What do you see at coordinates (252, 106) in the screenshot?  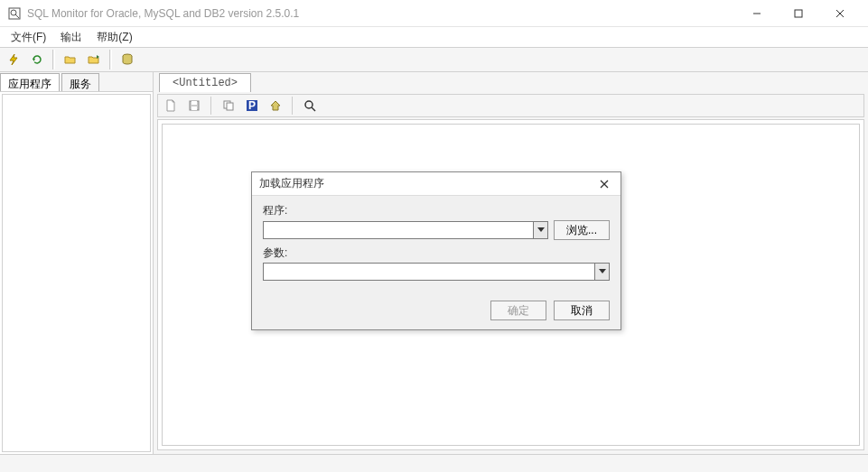 I see `svg-text: P` at bounding box center [252, 106].